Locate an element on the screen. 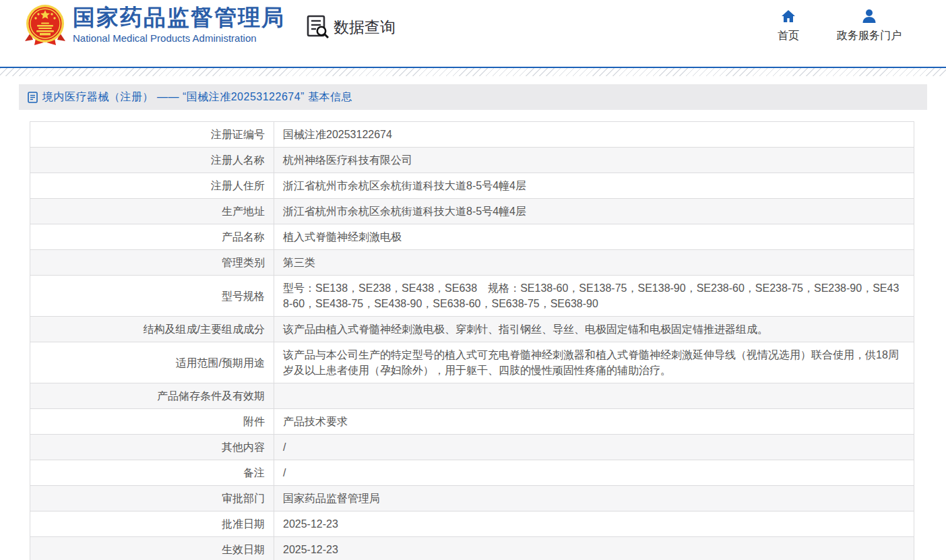  table-row: 型号规格 型号：SE138，SE238，SE438，SE638 规格：SE138… is located at coordinates (472, 297).